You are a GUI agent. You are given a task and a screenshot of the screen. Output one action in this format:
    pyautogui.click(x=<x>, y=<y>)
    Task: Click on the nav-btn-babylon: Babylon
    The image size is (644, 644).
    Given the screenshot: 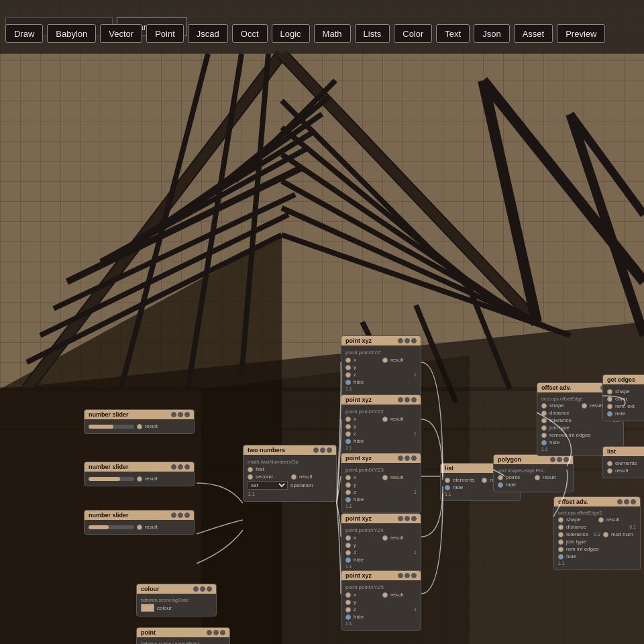 What is the action you would take?
    pyautogui.click(x=71, y=34)
    